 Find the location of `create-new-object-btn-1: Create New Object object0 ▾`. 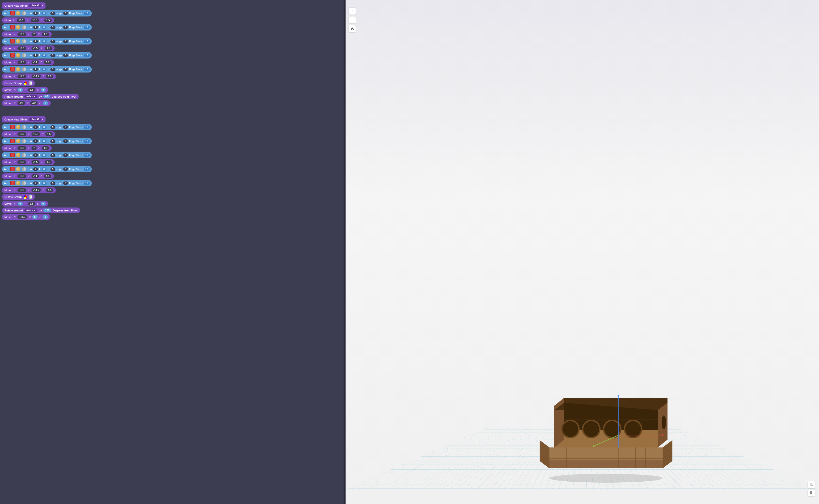

create-new-object-btn-1: Create New Object object0 ▾ is located at coordinates (24, 5).